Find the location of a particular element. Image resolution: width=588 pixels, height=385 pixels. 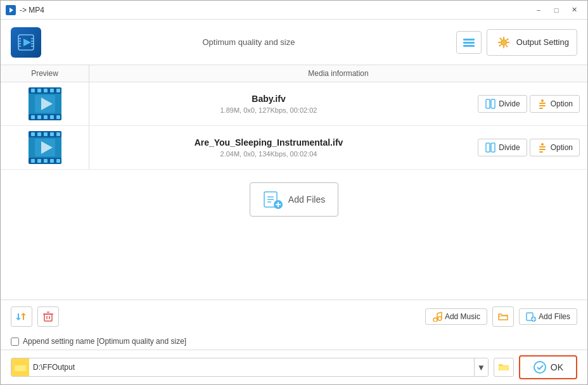

path-input-wrap: ▼ is located at coordinates (250, 367).